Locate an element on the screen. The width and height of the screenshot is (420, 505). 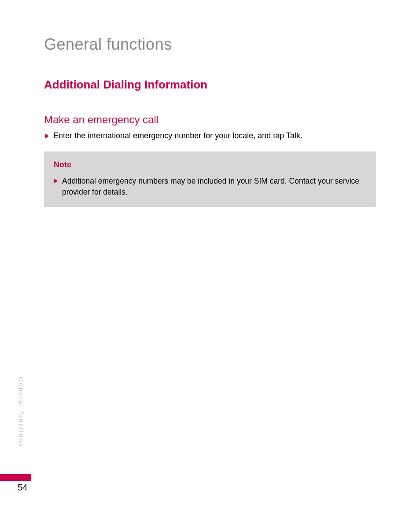
subsection-title: Make an emergency call is located at coordinates (210, 120).